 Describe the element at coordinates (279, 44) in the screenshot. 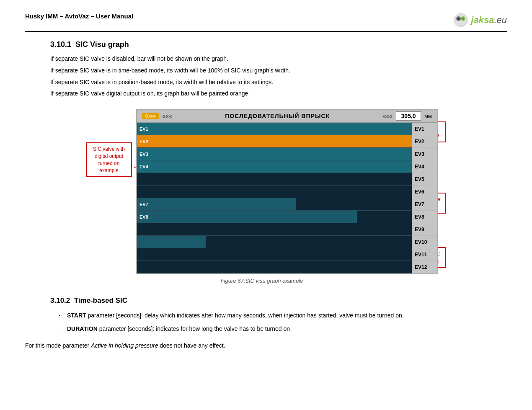

I see `section-title-1: 3.10.1 SIC Visu graph` at that location.